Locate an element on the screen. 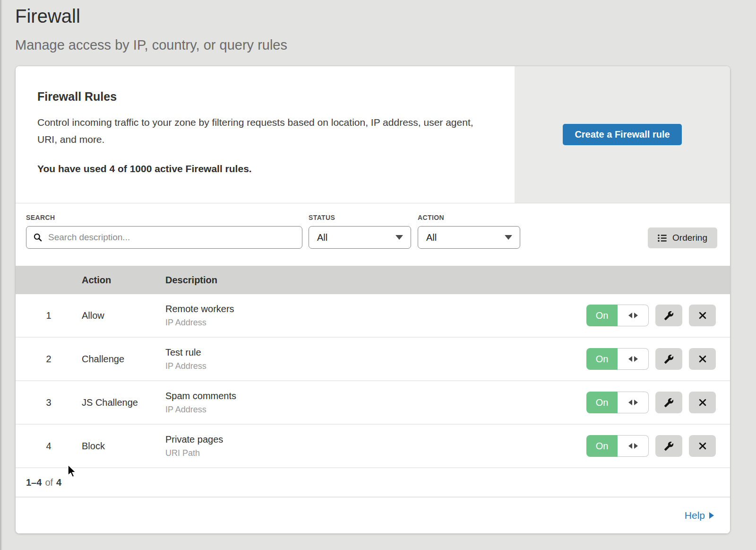 This screenshot has width=756, height=550. table-row: 3 JS Challenge Spam comments IP Address … is located at coordinates (373, 403).